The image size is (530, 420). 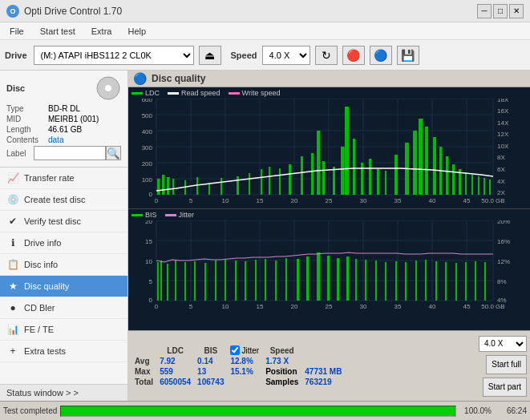 I want to click on ldc-col-header: LDC, so click(x=175, y=351).